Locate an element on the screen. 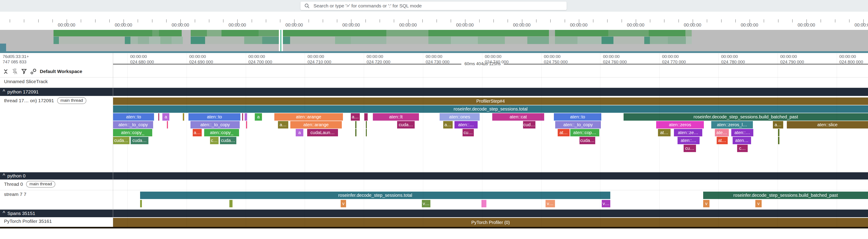  slice: aten::ze… is located at coordinates (688, 133).